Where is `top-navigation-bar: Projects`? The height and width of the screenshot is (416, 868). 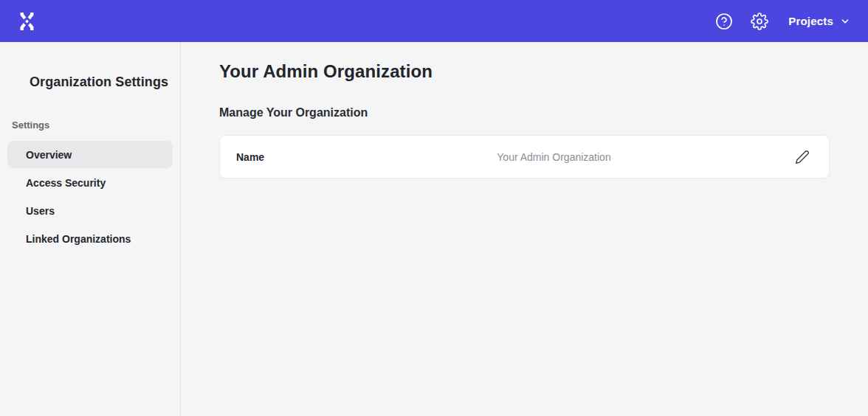
top-navigation-bar: Projects is located at coordinates (434, 21).